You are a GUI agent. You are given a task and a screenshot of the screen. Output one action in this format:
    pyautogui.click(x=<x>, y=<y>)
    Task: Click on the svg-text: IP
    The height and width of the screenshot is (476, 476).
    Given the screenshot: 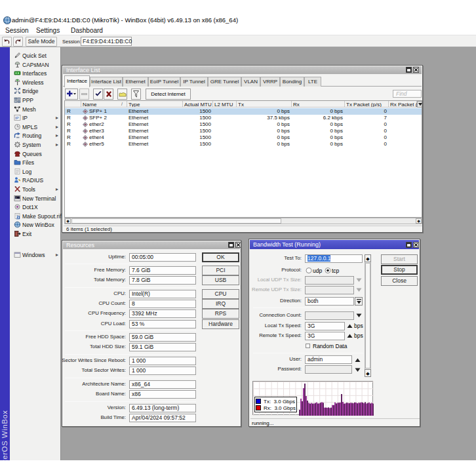 What is the action you would take?
    pyautogui.click(x=17, y=118)
    